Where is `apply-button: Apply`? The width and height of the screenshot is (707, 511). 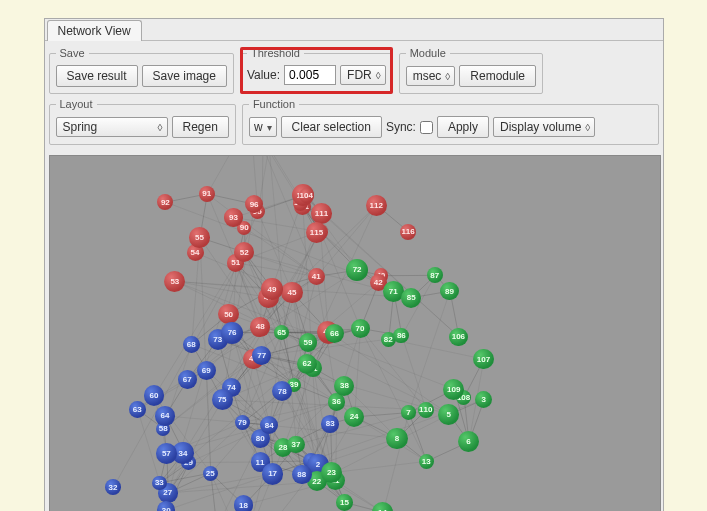 apply-button: Apply is located at coordinates (463, 127).